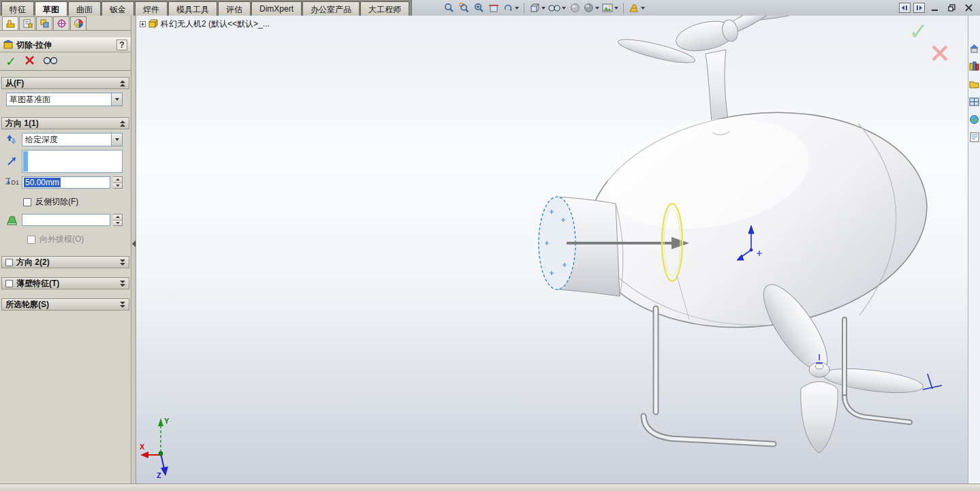 This screenshot has width=980, height=491. What do you see at coordinates (974, 249) in the screenshot?
I see `task-pane-strip` at bounding box center [974, 249].